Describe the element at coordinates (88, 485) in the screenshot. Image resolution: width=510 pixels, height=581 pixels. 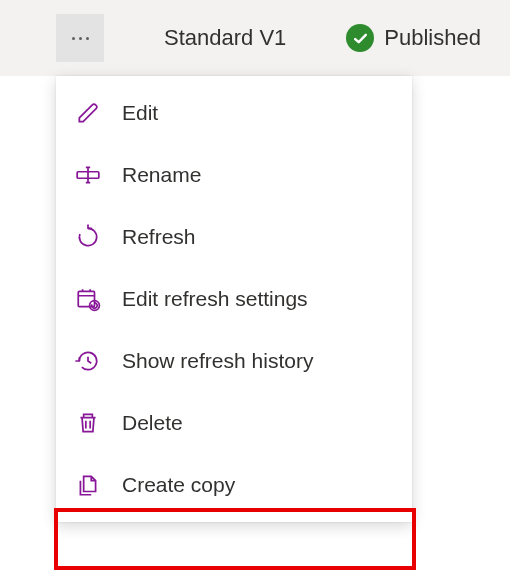
I see `copy-icon` at that location.